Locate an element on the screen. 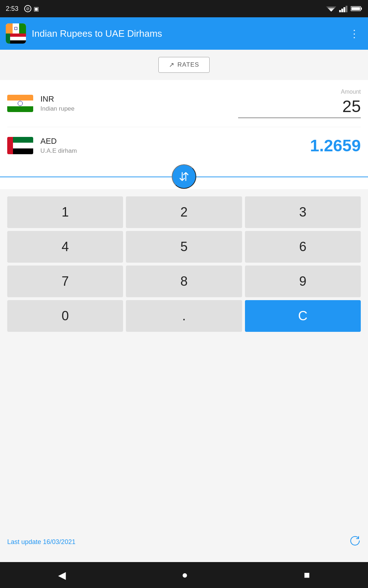 This screenshot has width=368, height=588. status-bar-left: 2:53 ⊘ ▣ is located at coordinates (22, 9).